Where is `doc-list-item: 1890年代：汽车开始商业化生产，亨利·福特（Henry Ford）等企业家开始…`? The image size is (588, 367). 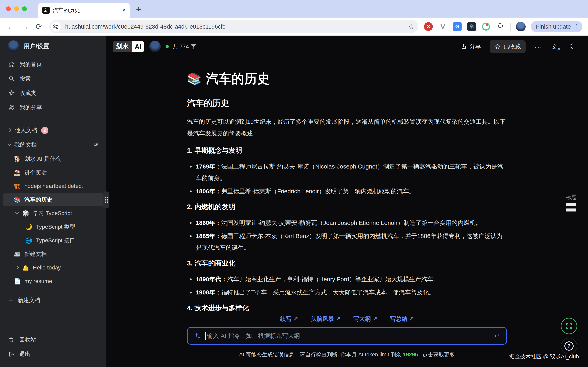
doc-list-item: 1890年代：汽车开始商业化生产，亨利·福特（Henry Ford）等企业家开始… is located at coordinates (347, 279).